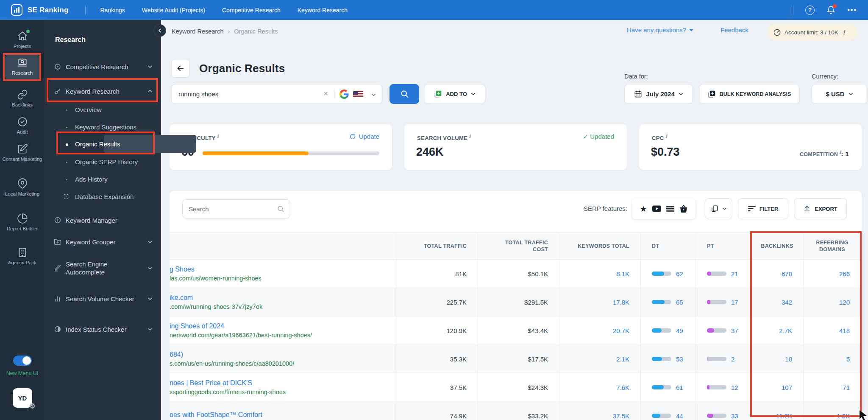 The width and height of the screenshot is (868, 420). I want to click on panel-item-search-engine-autocomplete: Search Engine Autocomplete, so click(103, 268).